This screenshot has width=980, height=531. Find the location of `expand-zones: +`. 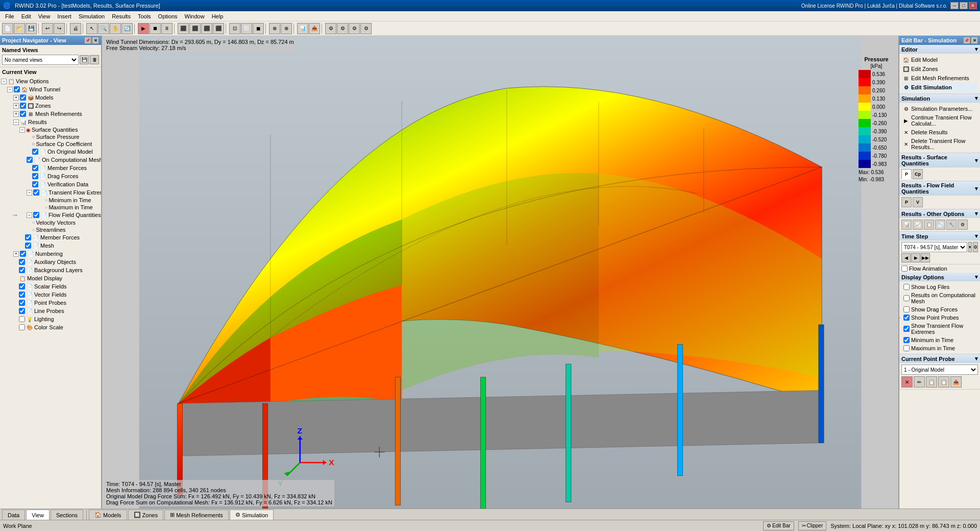

expand-zones: + is located at coordinates (16, 106).